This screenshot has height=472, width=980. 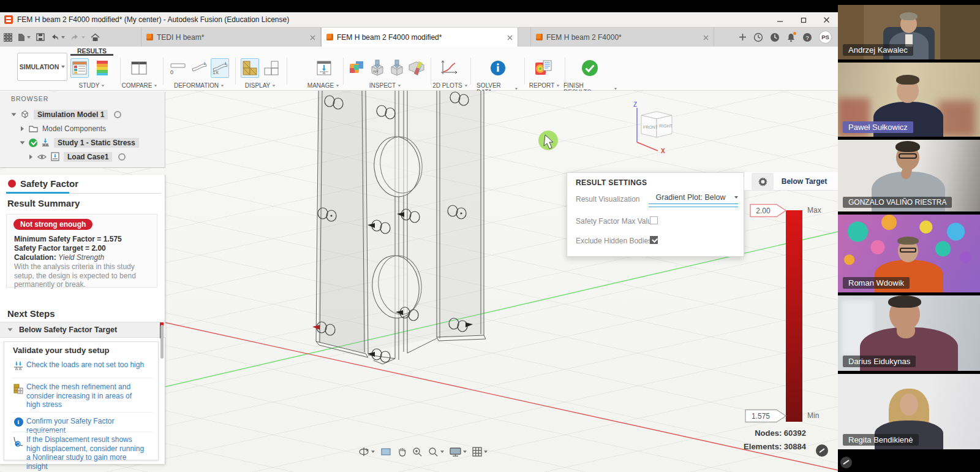 What do you see at coordinates (24, 114) in the screenshot?
I see `component-cube-icon` at bounding box center [24, 114].